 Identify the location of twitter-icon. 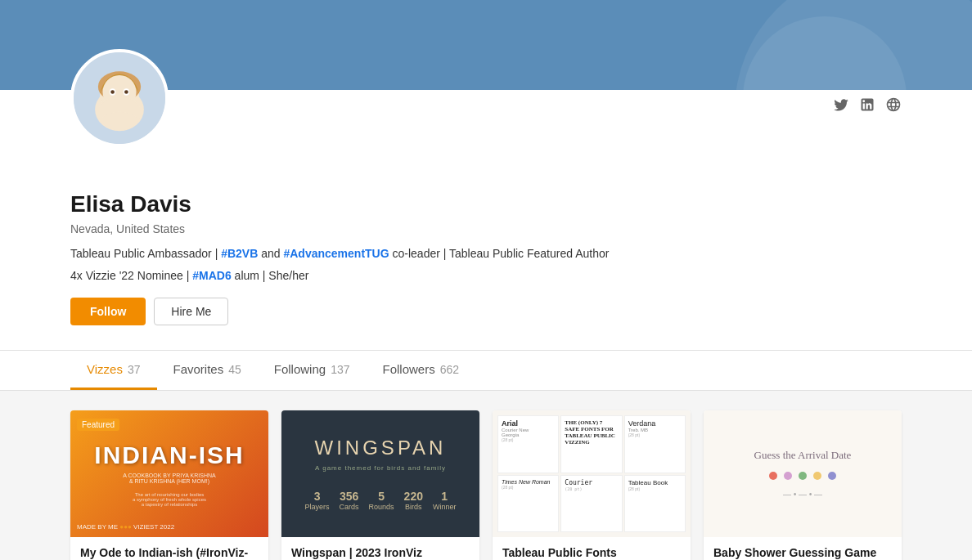
(841, 106).